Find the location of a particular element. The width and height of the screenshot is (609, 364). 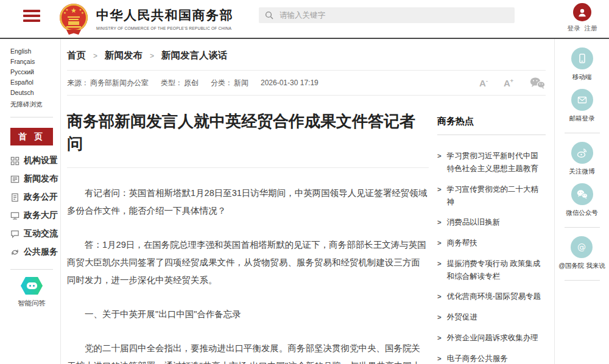

hot-topic-label: 提振消费专项行动 政策集成和综合解读专栏 is located at coordinates (496, 270).